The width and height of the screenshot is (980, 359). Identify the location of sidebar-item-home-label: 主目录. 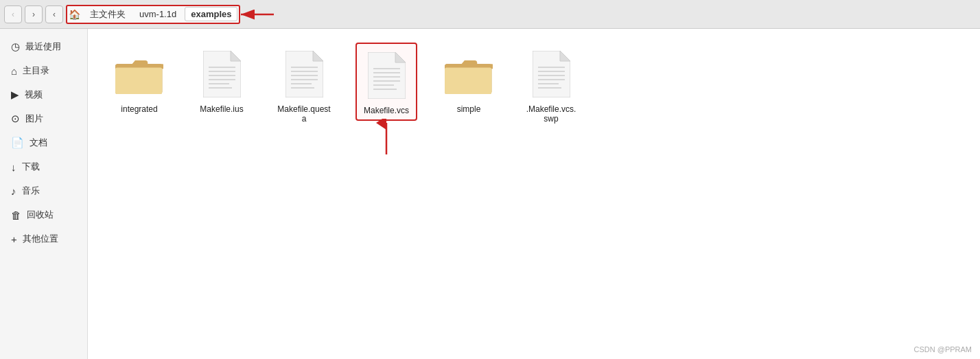
(36, 71).